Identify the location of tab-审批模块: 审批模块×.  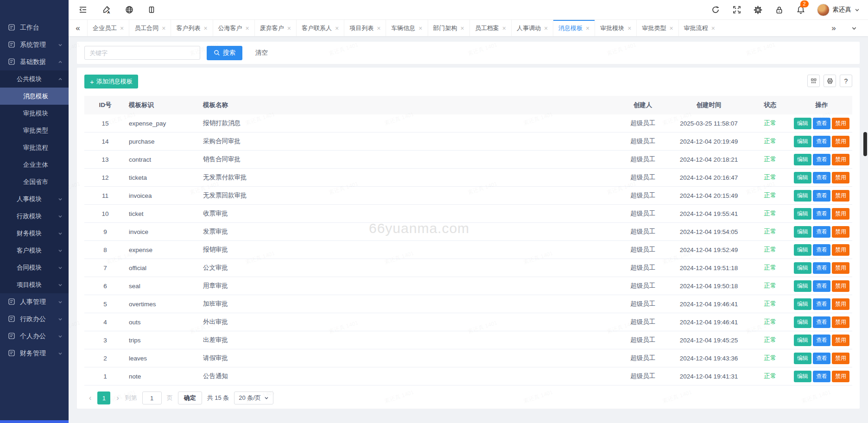
(615, 28).